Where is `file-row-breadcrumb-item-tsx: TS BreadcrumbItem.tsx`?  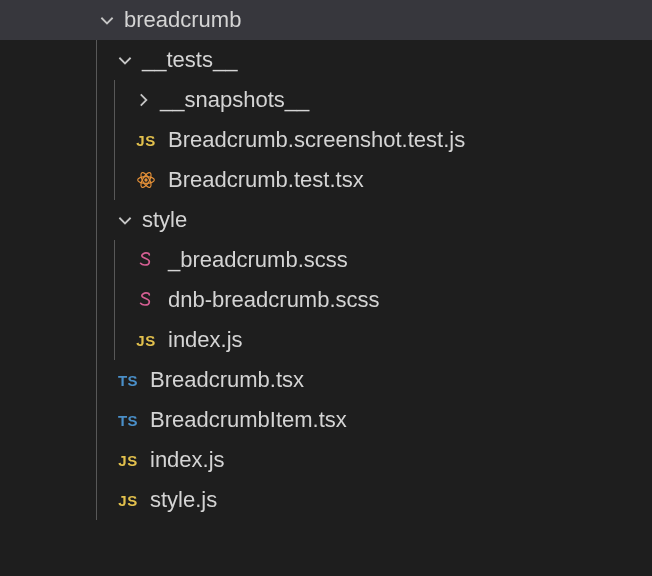
file-row-breadcrumb-item-tsx: TS BreadcrumbItem.tsx is located at coordinates (326, 420).